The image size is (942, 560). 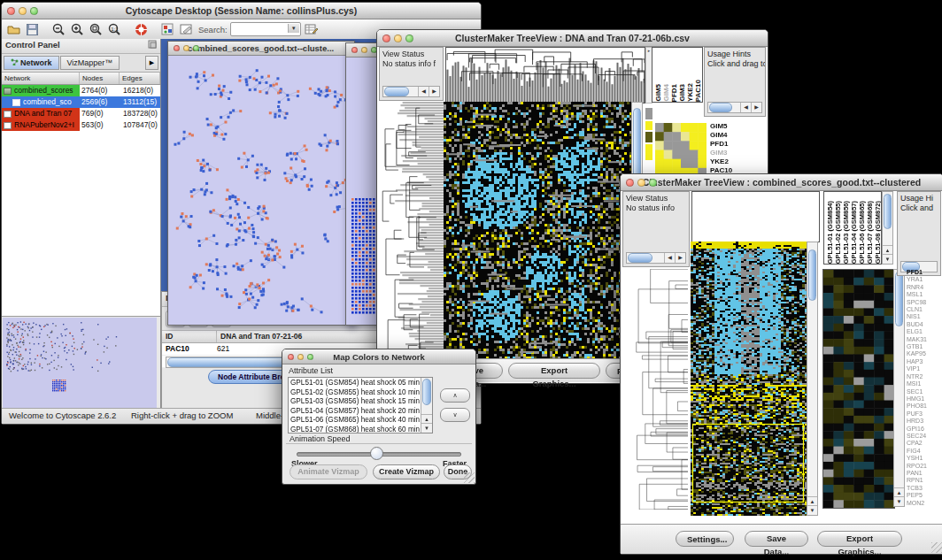 I want to click on data-col-id: ID, so click(x=189, y=336).